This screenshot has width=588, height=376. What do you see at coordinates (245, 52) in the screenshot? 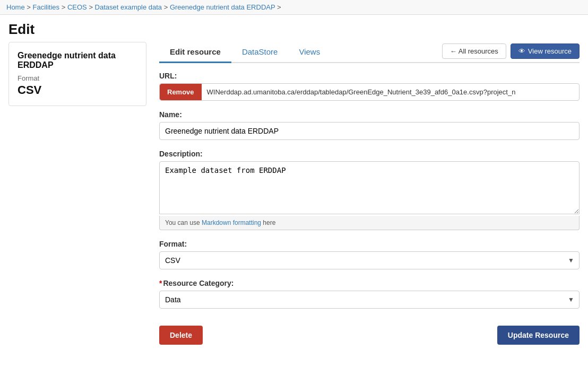
I see `tabs-left: Edit resource DataStore Views` at bounding box center [245, 52].